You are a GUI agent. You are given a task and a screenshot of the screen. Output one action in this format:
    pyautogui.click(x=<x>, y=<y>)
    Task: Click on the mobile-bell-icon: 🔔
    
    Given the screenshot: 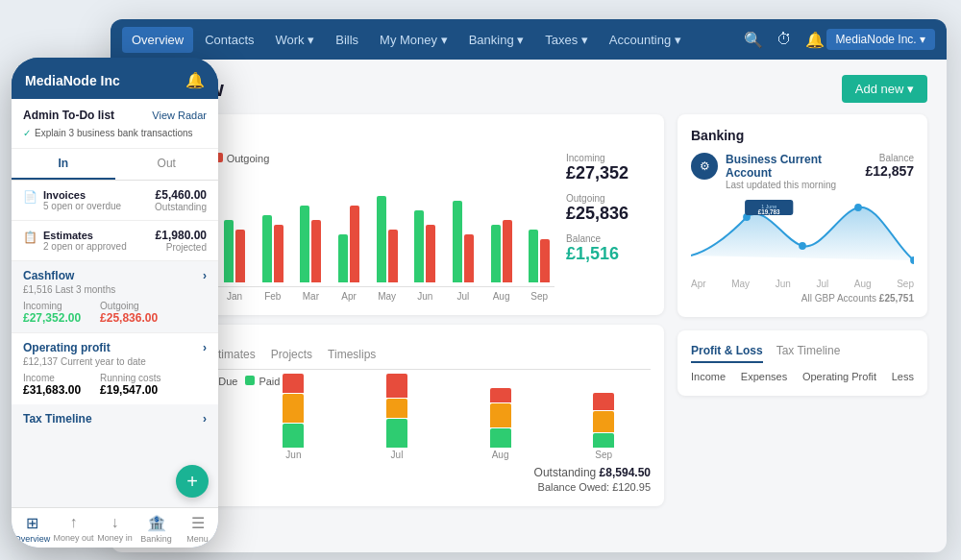 What is the action you would take?
    pyautogui.click(x=195, y=81)
    